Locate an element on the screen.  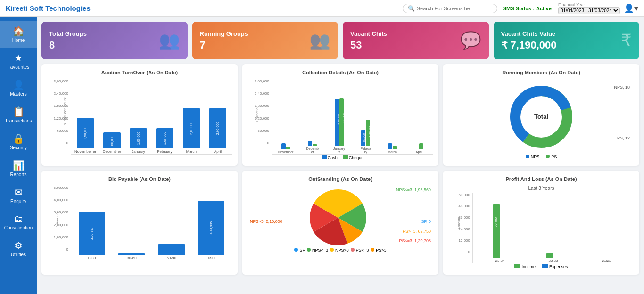
sidebar-item-security: 🔒 Security is located at coordinates (18, 141).